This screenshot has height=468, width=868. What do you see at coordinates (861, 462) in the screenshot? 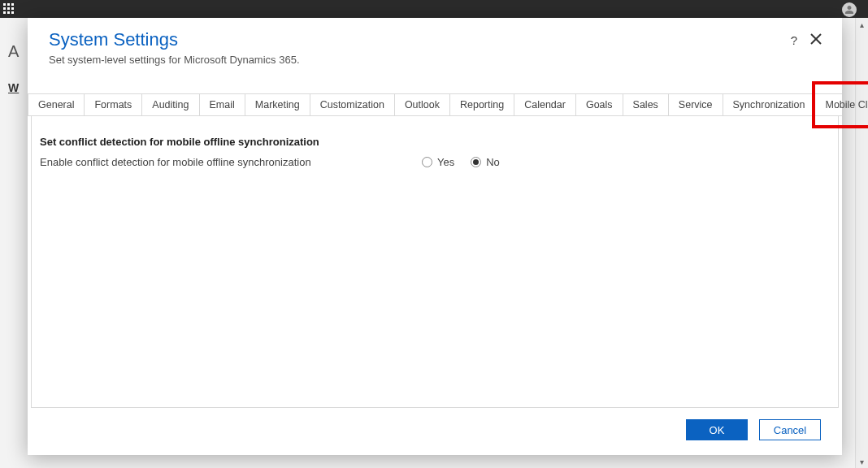
I see `scroll-down-icon: ▾` at bounding box center [861, 462].